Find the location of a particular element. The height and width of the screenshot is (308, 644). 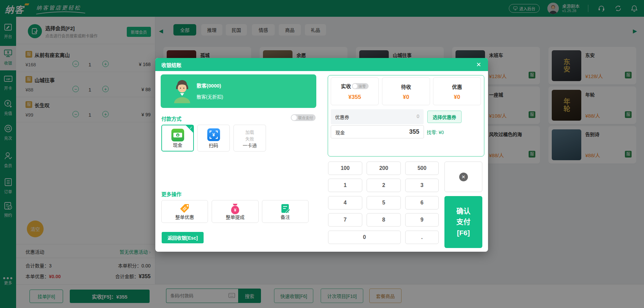

pay-method-onecard: 加载失败 一卡通 is located at coordinates (250, 138).